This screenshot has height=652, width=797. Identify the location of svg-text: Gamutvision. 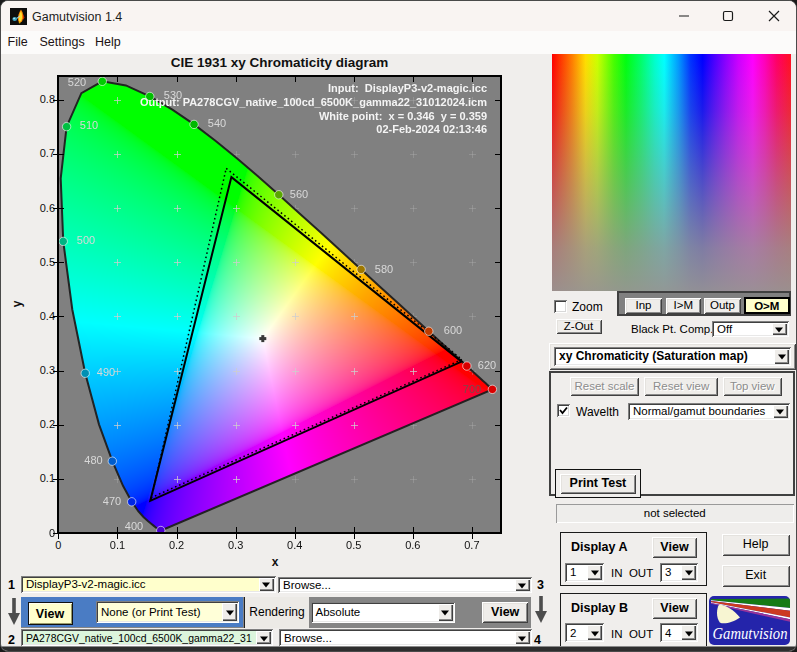
(750, 634).